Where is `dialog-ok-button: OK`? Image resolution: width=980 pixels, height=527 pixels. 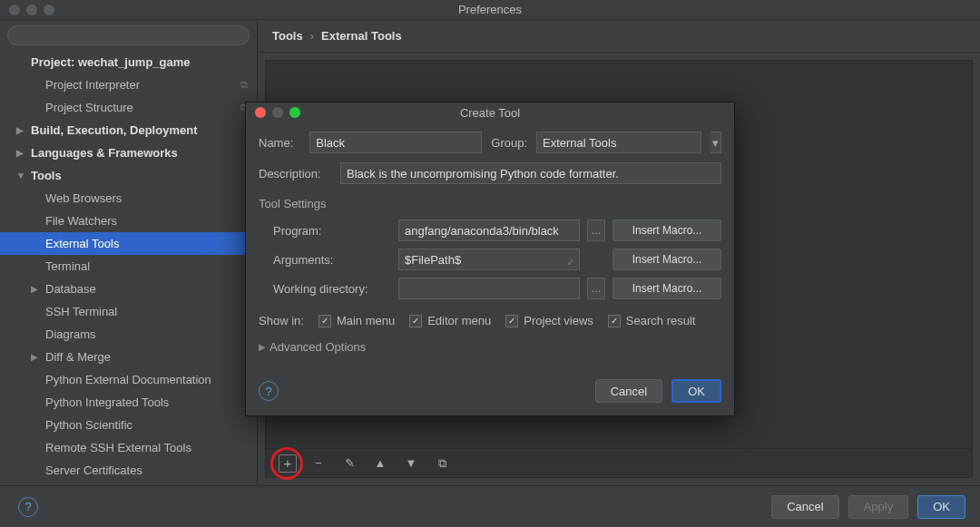
dialog-ok-button: OK is located at coordinates (697, 391).